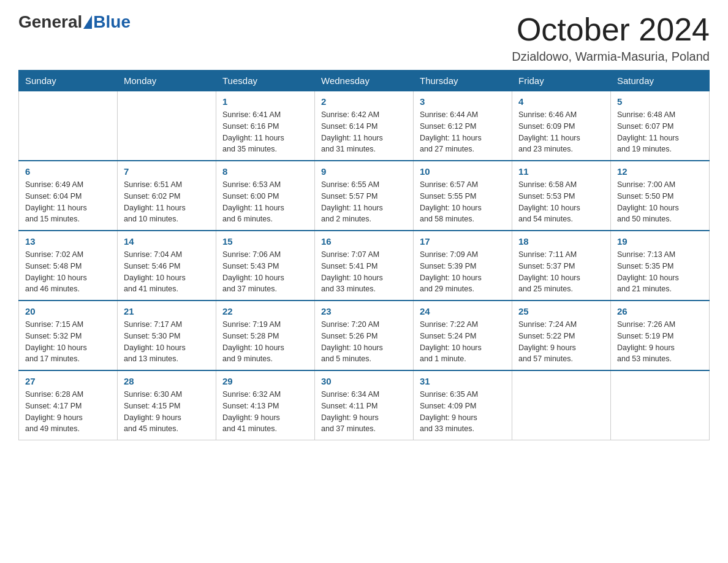 This screenshot has height=563, width=728. What do you see at coordinates (167, 202) in the screenshot?
I see `day-info: Sunrise: 6:51 AMSunset: 6:02 PMDaylight:…` at bounding box center [167, 202].